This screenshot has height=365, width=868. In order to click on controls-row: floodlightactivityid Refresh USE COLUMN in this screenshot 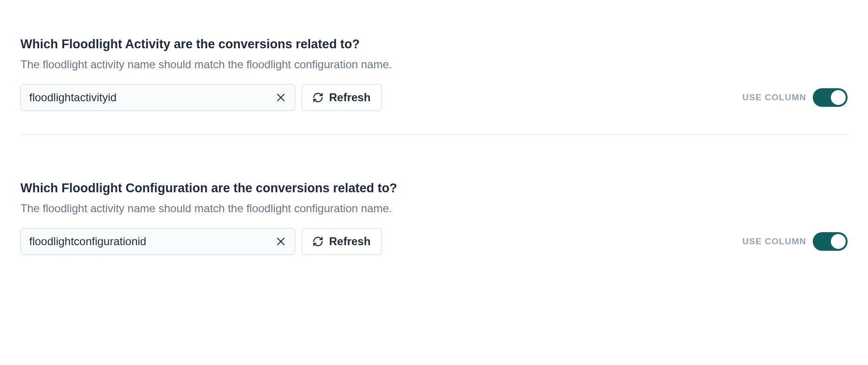, I will do `click(434, 98)`.